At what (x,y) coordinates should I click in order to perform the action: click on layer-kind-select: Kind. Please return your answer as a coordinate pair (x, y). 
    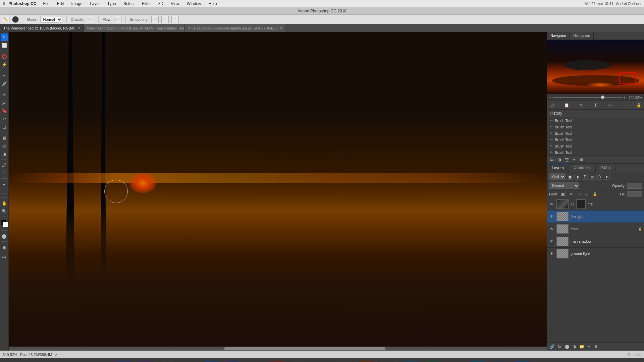
    Looking at the image, I should click on (557, 177).